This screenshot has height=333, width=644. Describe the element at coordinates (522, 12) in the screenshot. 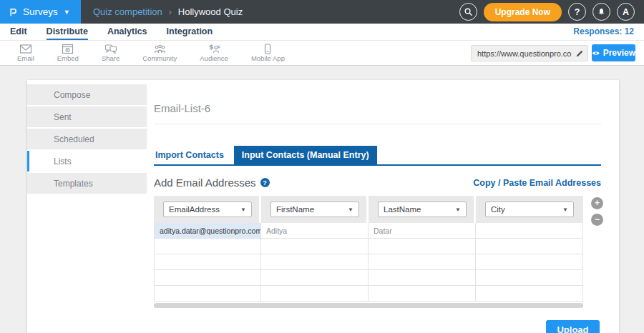

I see `upgrade-now-button: Upgrade Now` at that location.